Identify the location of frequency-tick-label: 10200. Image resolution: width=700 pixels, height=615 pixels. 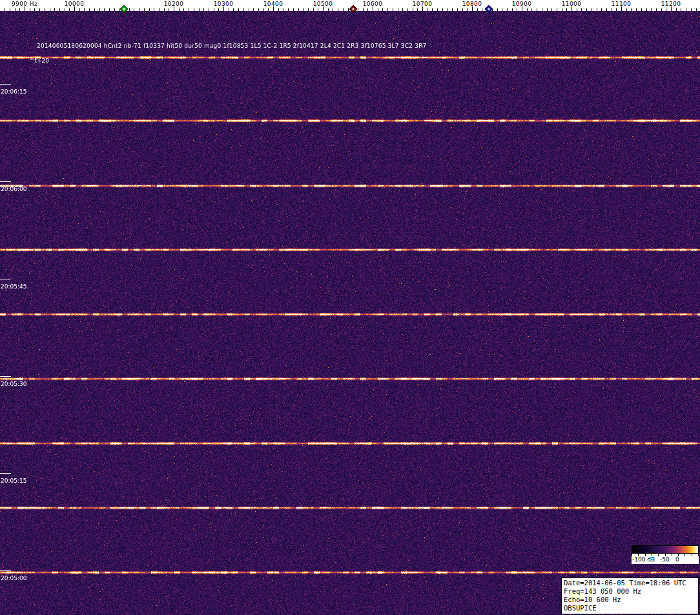
(174, 4).